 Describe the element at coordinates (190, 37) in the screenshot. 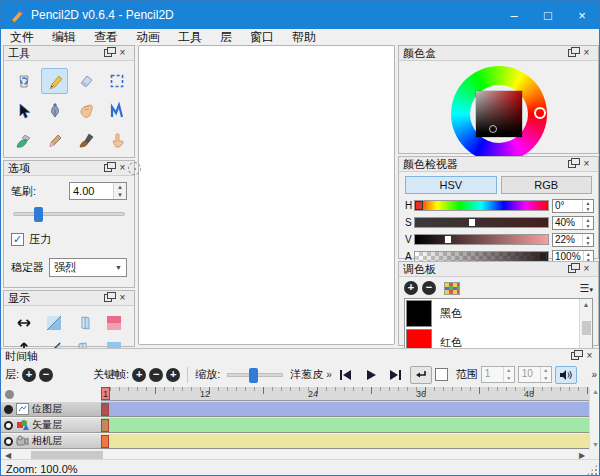

I see `menu-tools: 工具` at that location.